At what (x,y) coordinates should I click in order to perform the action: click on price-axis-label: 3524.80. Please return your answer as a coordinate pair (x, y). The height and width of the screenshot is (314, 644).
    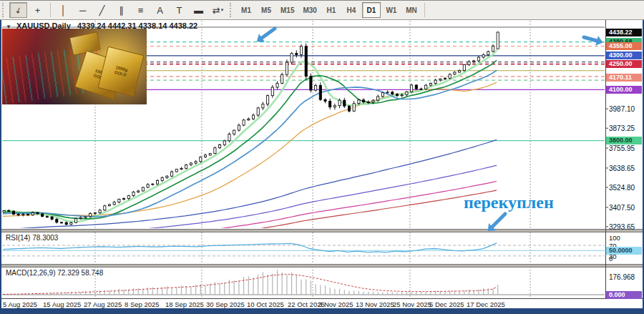
    Looking at the image, I should click on (622, 187).